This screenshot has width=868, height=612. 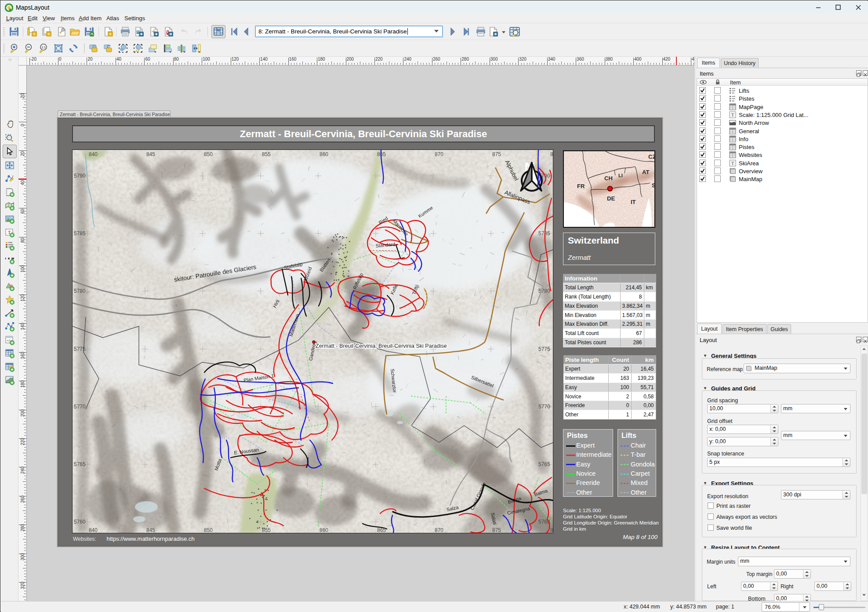 I want to click on svg-text: 1:1, so click(x=44, y=47).